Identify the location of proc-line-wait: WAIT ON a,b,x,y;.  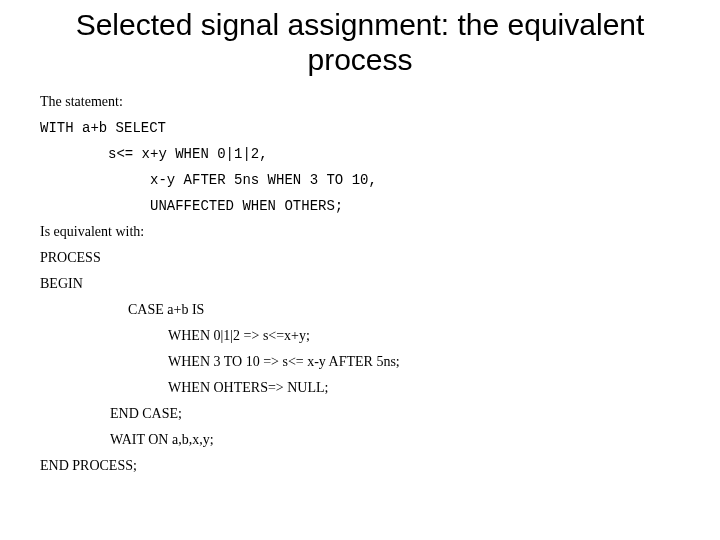
(360, 440).